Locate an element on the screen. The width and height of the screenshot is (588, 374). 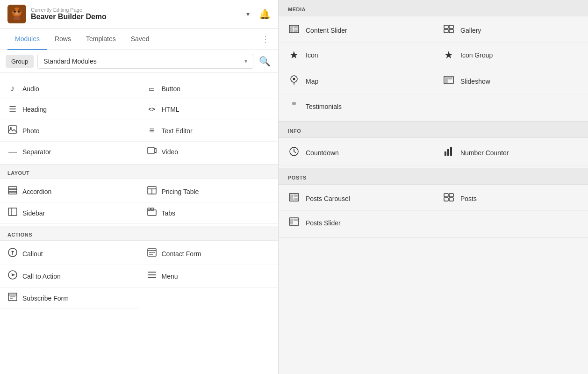
header-chevron-icon: ▾ is located at coordinates (248, 14).